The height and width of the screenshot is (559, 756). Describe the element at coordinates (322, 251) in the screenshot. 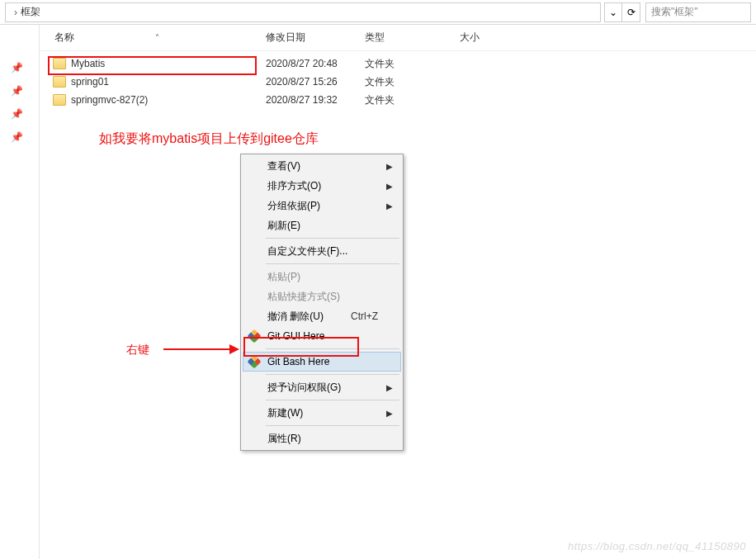

I see `menu-custom-folder: 自定义文件夹(F)...` at that location.